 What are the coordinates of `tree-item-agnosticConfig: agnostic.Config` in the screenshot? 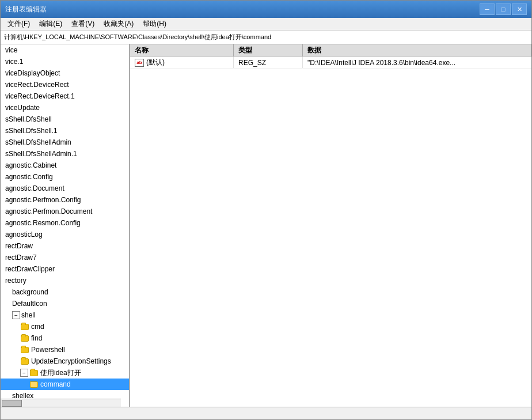 It's located at (64, 177).